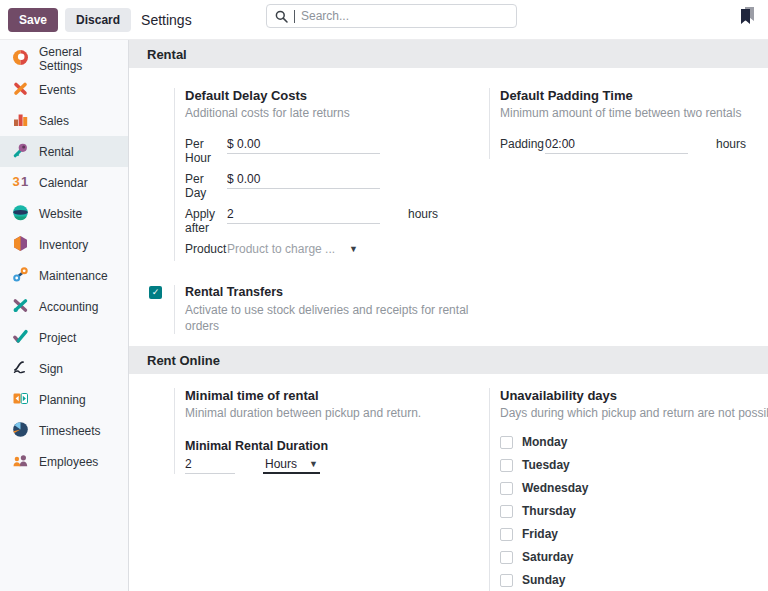  Describe the element at coordinates (623, 113) in the screenshot. I see `default-padding-time-subtitle: Minimum amount of time between two renta…` at that location.